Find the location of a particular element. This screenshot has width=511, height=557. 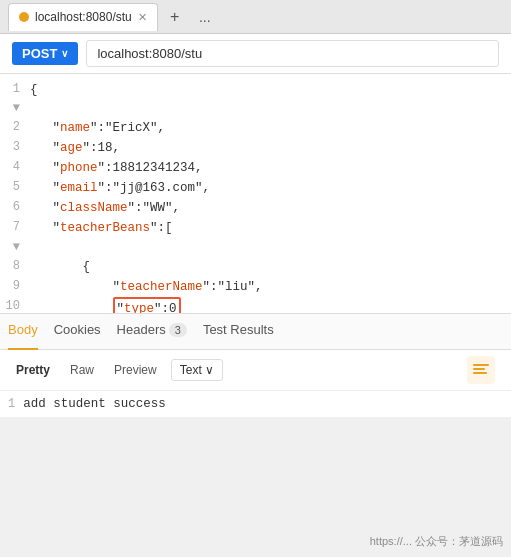

line-number: 5 is located at coordinates (15, 188).